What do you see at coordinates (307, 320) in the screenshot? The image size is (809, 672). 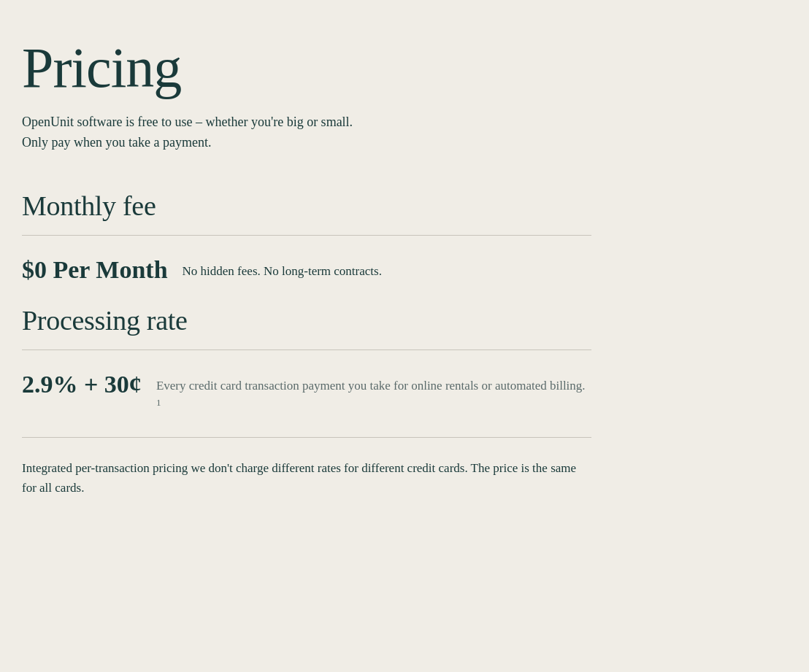 I see `processing-rate-heading: Processing rate` at bounding box center [307, 320].